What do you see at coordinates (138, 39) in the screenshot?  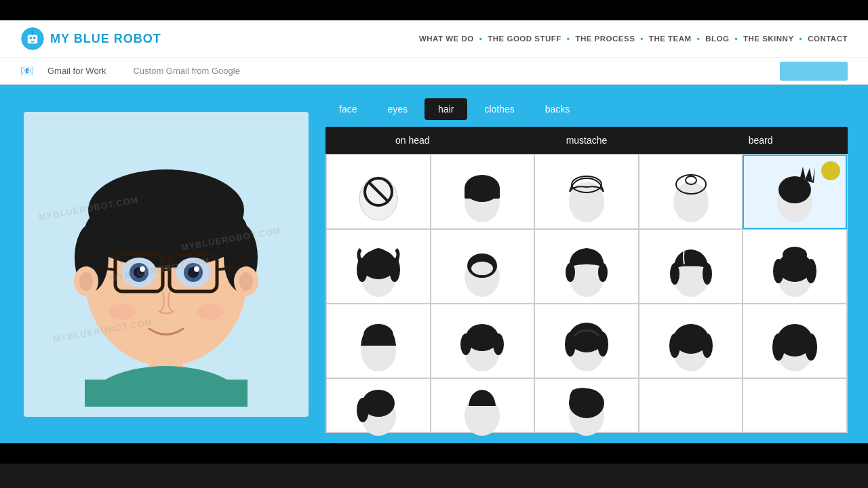 I see `logo-text-part2: ROBOT` at bounding box center [138, 39].